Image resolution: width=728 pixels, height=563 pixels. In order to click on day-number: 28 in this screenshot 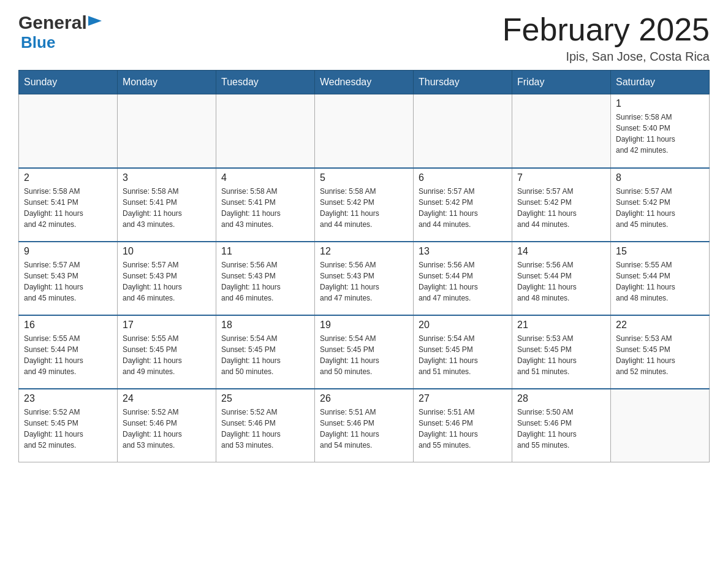, I will do `click(561, 399)`.